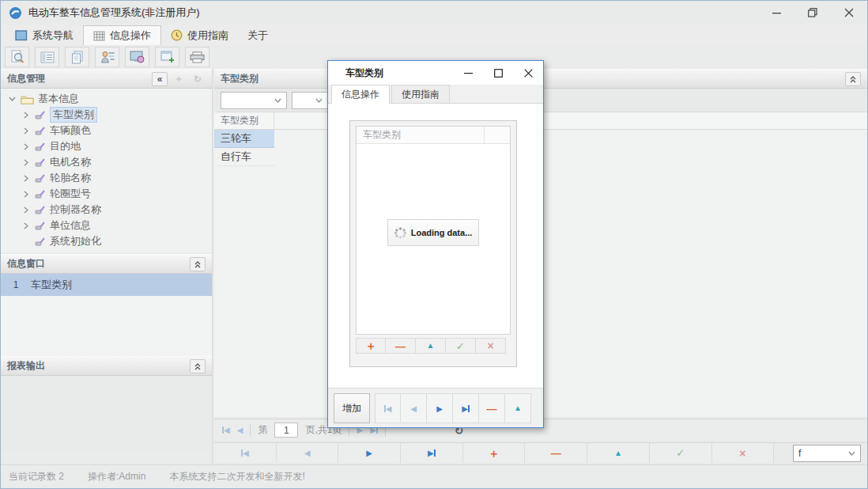 Image resolution: width=868 pixels, height=489 pixels. Describe the element at coordinates (813, 13) in the screenshot. I see `restore-button` at that location.